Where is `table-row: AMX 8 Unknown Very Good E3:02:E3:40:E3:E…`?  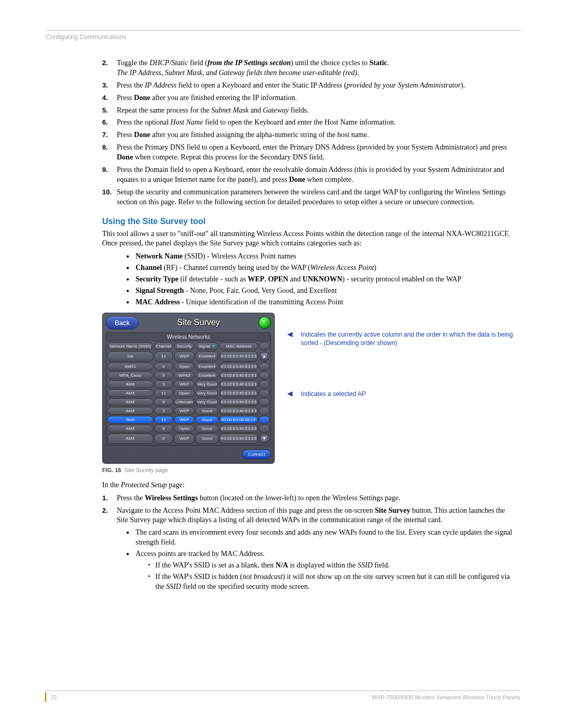
table-row: AMX 8 Unknown Very Good E3:02:E3:40:E3:E… is located at coordinates (189, 402).